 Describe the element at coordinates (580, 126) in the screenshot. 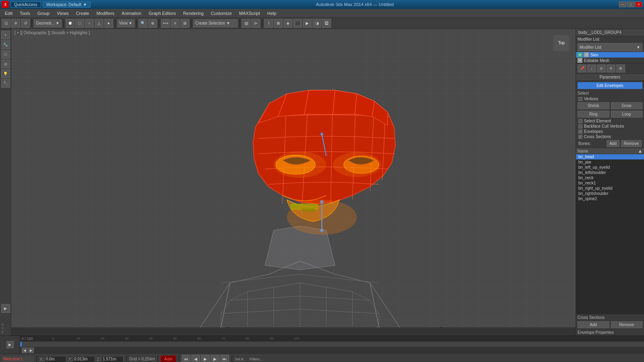

I see `backface-cull-checkbox` at that location.